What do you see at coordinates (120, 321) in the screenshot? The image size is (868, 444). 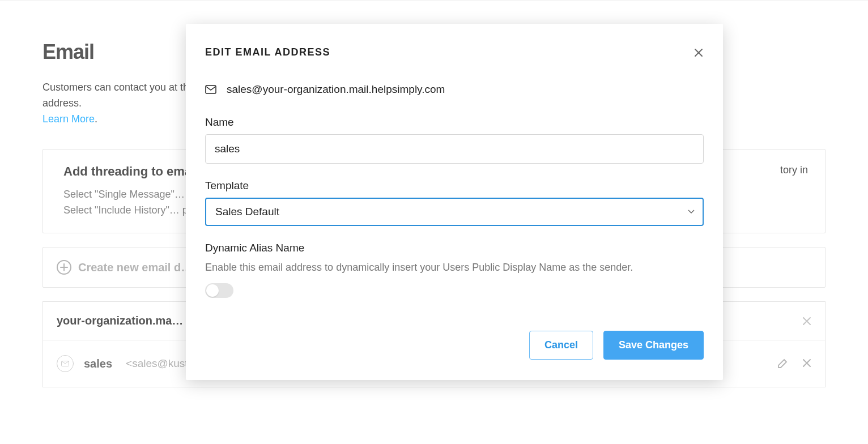 I see `domain-title: your-organization.ma…` at bounding box center [120, 321].